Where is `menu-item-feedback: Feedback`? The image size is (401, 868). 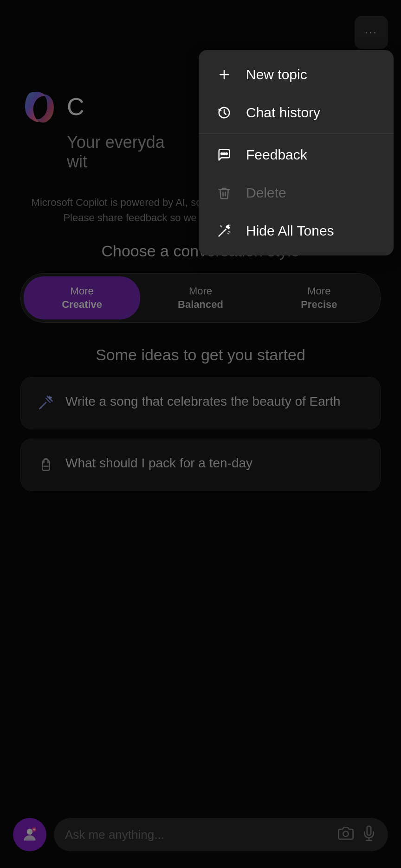
menu-item-feedback: Feedback is located at coordinates (296, 155).